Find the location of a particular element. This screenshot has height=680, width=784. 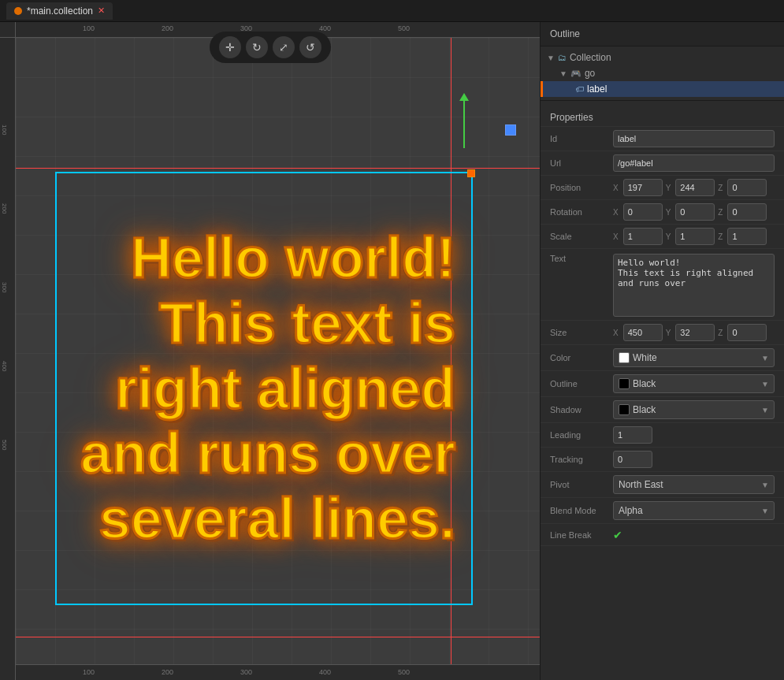

outline-title: Outline is located at coordinates (565, 34).